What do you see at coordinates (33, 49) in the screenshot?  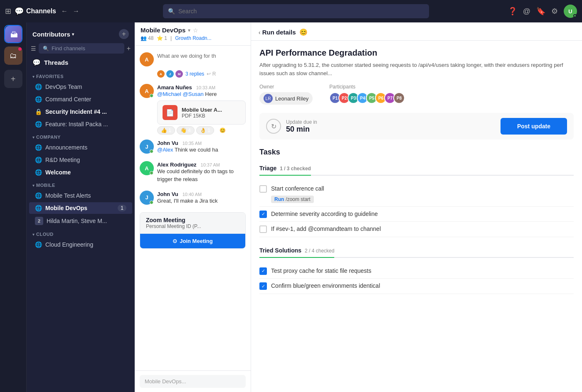 I see `filter-icon: ☰` at bounding box center [33, 49].